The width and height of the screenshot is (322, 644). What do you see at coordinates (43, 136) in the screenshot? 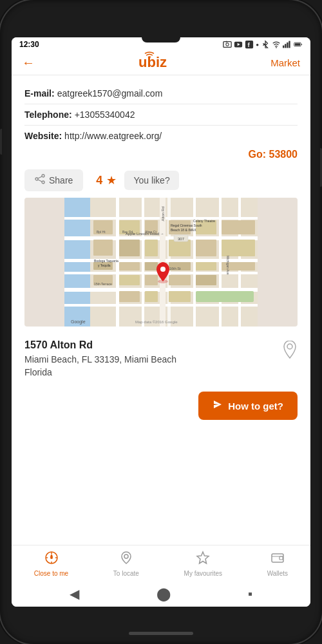
I see `website-label: Website:` at bounding box center [43, 136].